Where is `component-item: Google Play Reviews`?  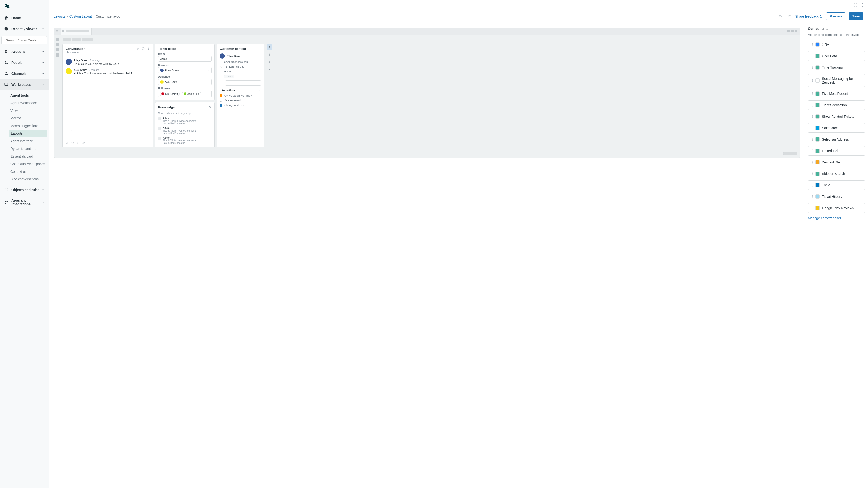 component-item: Google Play Reviews is located at coordinates (837, 208).